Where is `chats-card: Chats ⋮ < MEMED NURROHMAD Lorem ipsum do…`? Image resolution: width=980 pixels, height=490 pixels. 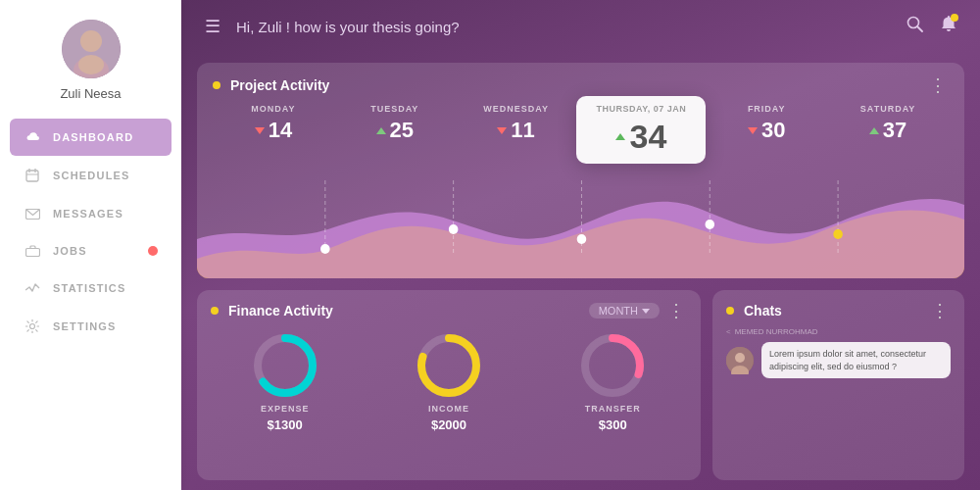
chats-card: Chats ⋮ < MEMED NURROHMAD Lorem ipsum do… is located at coordinates (839, 385).